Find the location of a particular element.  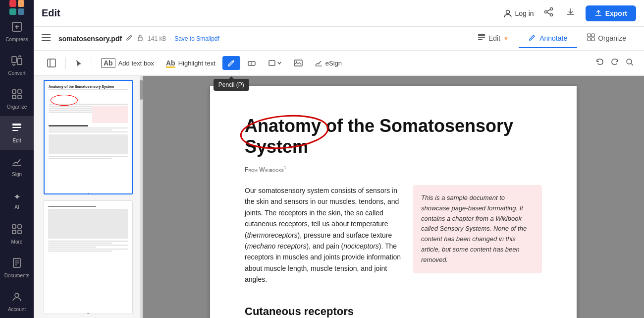

sidebar-item-more: More is located at coordinates (17, 234).